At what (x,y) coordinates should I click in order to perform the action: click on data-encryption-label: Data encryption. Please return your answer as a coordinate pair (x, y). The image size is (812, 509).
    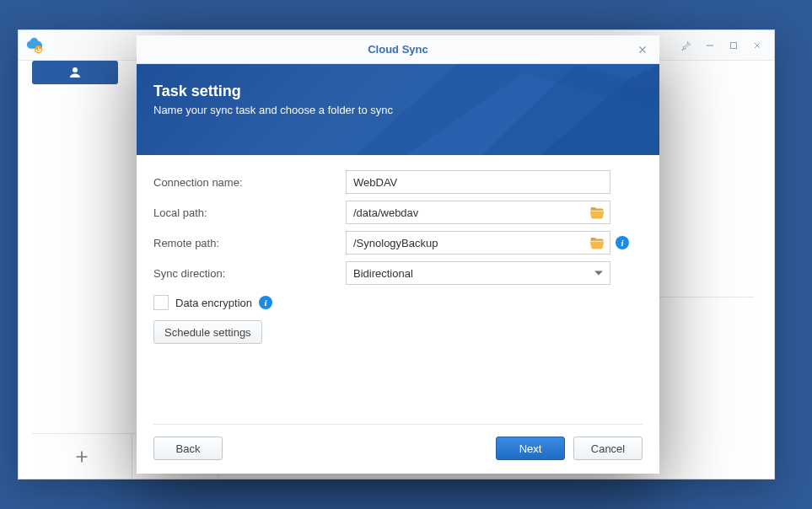
    Looking at the image, I should click on (214, 303).